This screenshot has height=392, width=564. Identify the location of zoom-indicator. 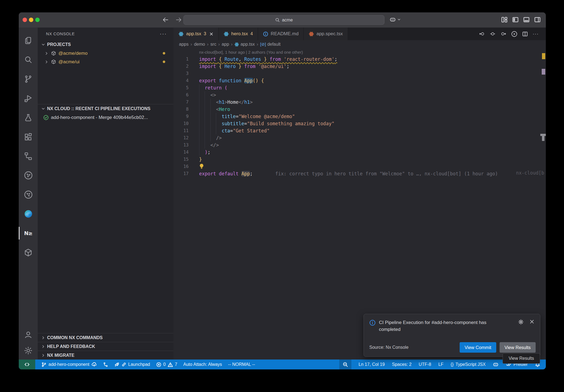
(345, 364).